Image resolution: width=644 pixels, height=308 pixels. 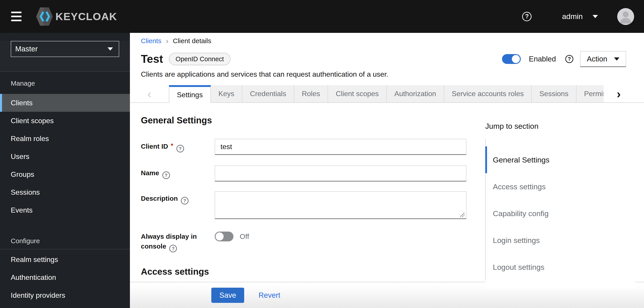 What do you see at coordinates (178, 147) in the screenshot?
I see `client-id-label: Client ID*?` at bounding box center [178, 147].